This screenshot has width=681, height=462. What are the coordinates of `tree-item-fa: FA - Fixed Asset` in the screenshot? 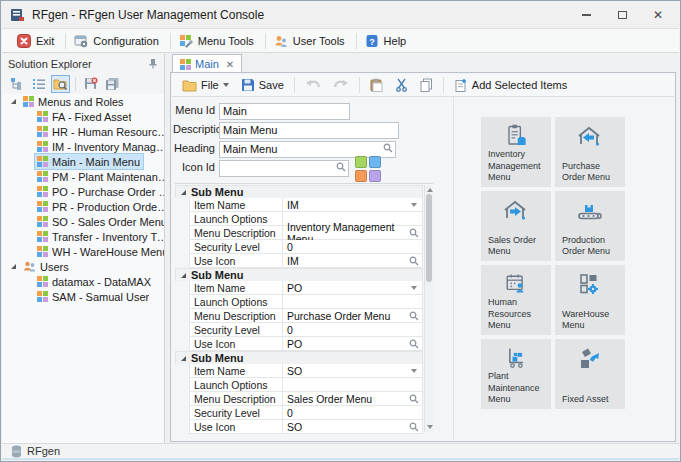 It's located at (83, 116).